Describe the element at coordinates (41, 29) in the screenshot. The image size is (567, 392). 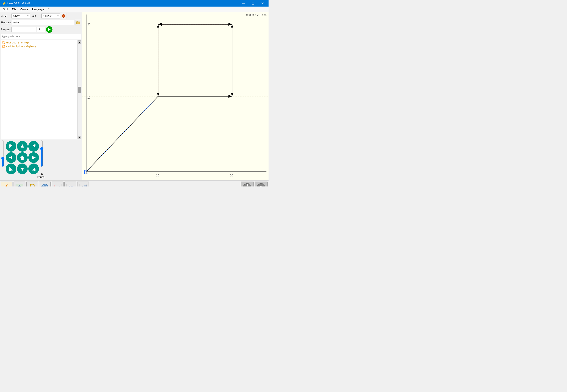
I see `repeat-input` at that location.